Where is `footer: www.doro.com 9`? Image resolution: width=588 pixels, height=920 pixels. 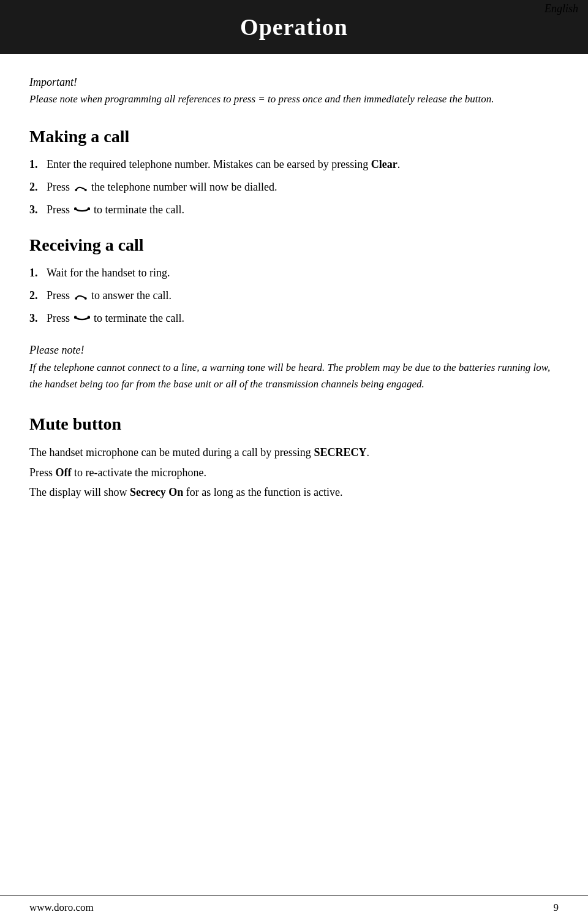
footer: www.doro.com 9 is located at coordinates (294, 907).